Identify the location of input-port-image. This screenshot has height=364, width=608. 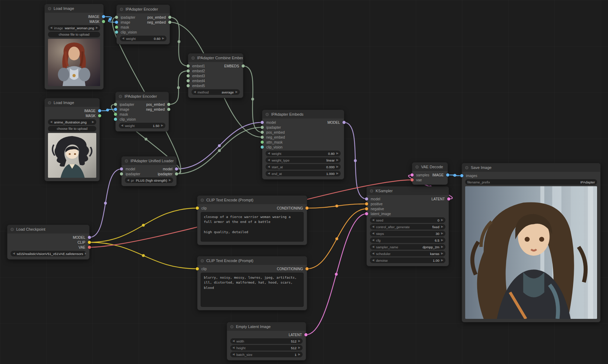
(116, 23).